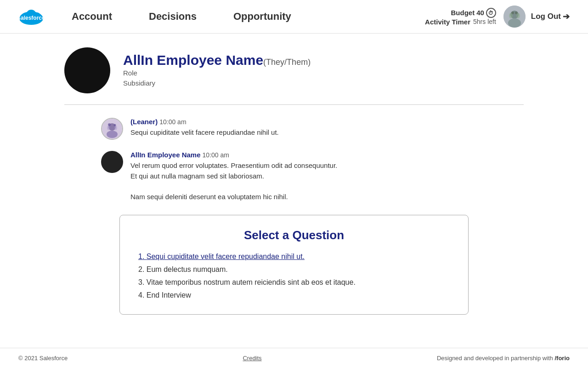  Describe the element at coordinates (112, 162) in the screenshot. I see `employee-avatar` at that location.